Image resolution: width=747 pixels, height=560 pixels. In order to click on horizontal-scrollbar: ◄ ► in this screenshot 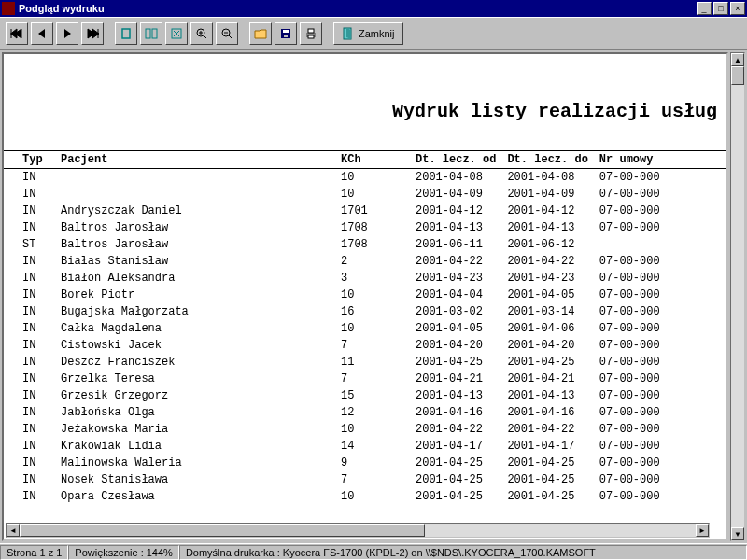, I will do `click(358, 530)`.